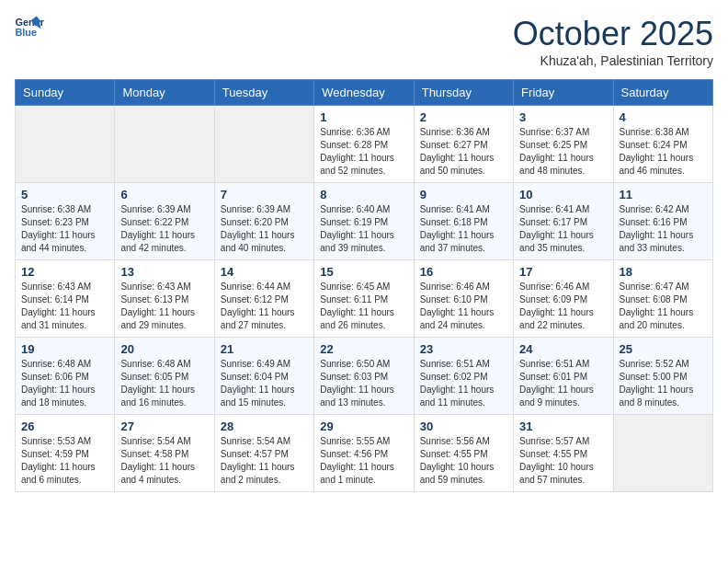 The width and height of the screenshot is (728, 563). I want to click on calendar-cell: 12Sunrise: 6:43 AM Sunset: 6:14 PM Dayli…, so click(65, 299).